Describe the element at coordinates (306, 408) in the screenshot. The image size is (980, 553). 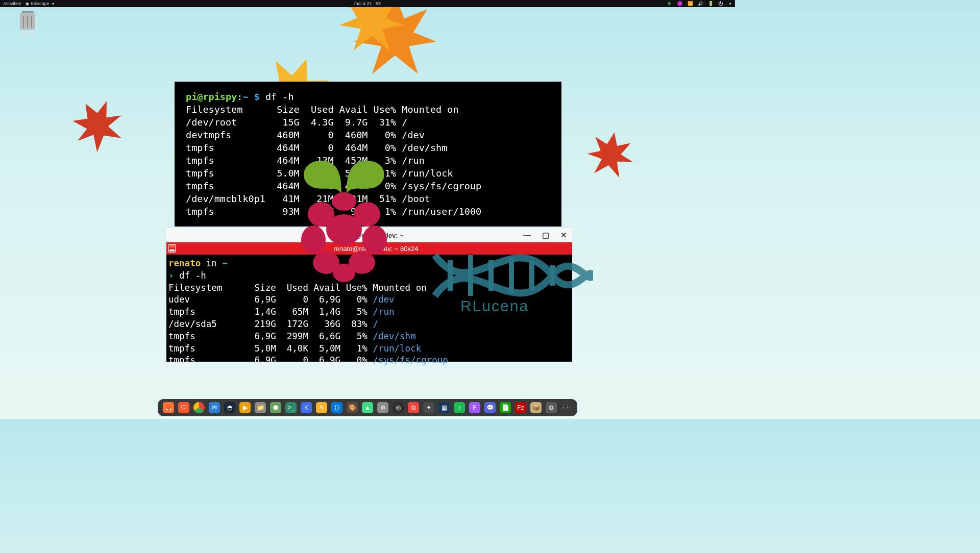
I see `dock-kdenlive: K` at that location.